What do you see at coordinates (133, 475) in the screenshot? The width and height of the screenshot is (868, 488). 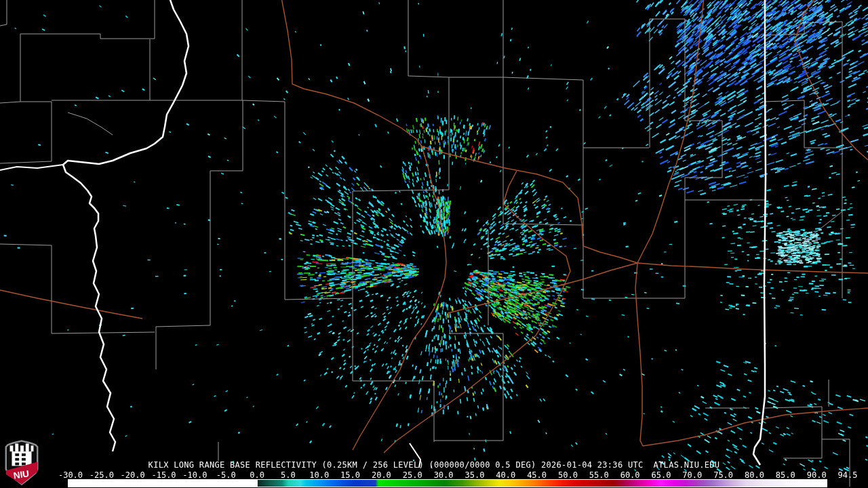 I see `colorbar-tick-label: -20.0` at bounding box center [133, 475].